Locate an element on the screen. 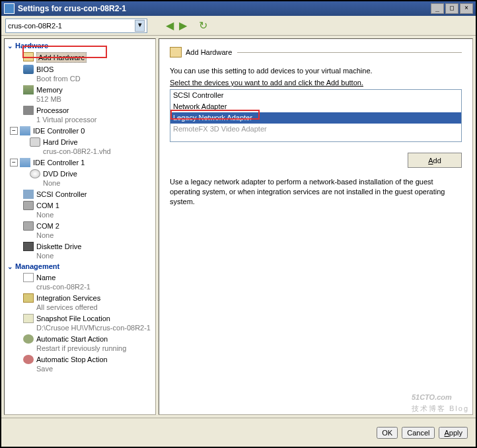 The image size is (477, 448). dvd-icon is located at coordinates (35, 174).